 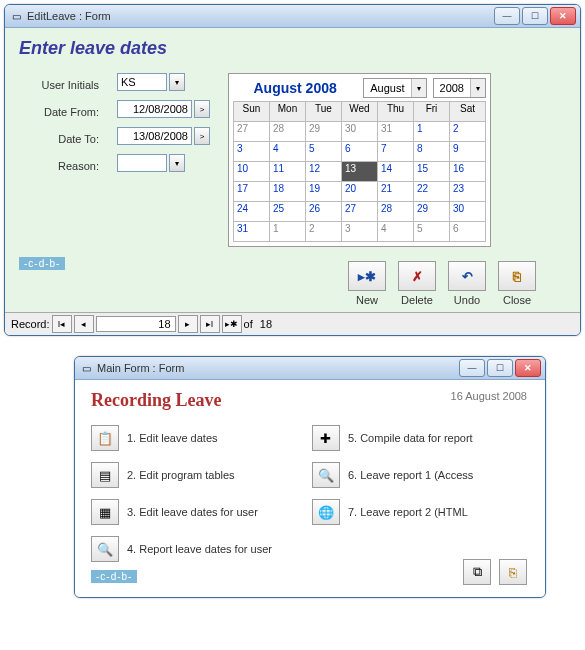 What do you see at coordinates (324, 192) in the screenshot?
I see `calendar-day: 19` at bounding box center [324, 192].